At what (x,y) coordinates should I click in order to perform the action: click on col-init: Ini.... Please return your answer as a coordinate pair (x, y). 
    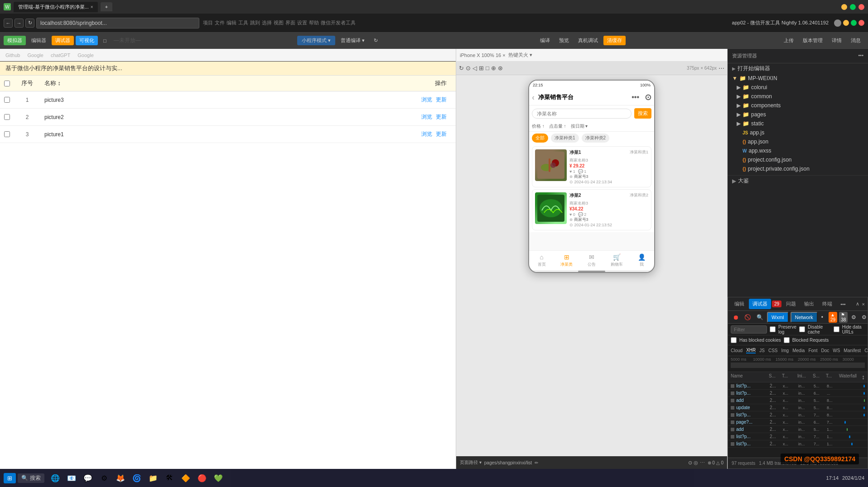
    Looking at the image, I should click on (804, 377).